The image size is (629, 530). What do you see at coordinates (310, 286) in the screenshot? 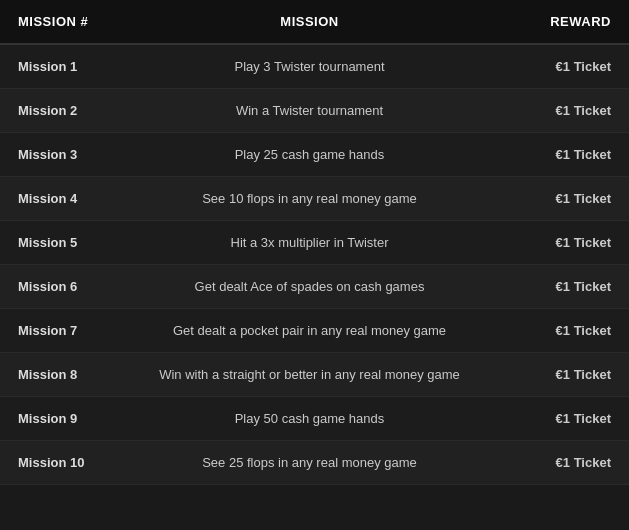
I see `mission-description: Get dealt Ace of spades on cash games` at bounding box center [310, 286].